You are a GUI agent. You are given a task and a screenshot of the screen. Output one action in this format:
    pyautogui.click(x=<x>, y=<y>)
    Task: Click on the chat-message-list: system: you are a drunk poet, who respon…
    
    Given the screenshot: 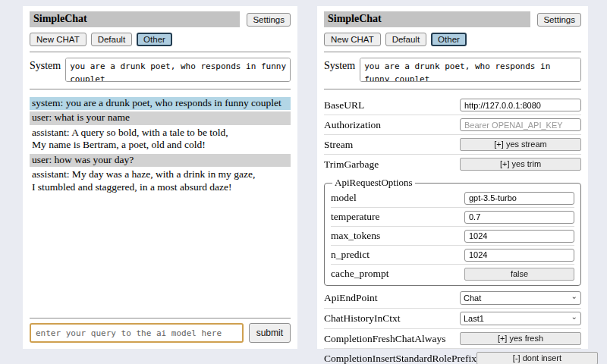 What is the action you would take?
    pyautogui.click(x=160, y=146)
    